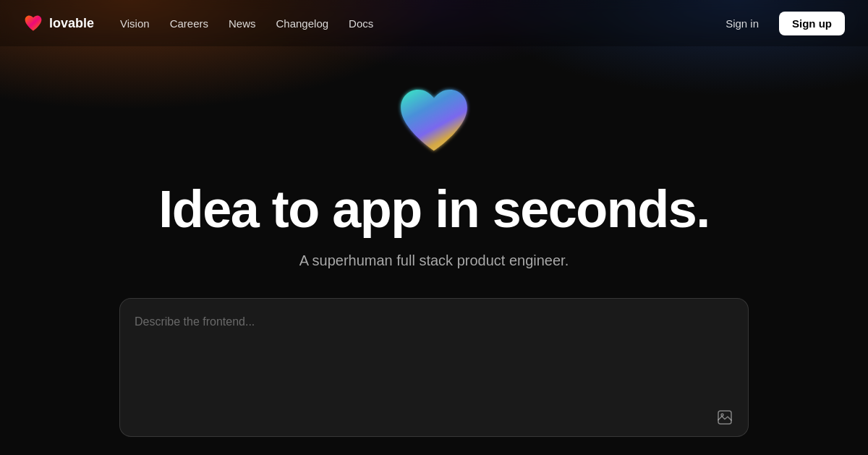  Describe the element at coordinates (190, 23) in the screenshot. I see `nav-link-careers: Careers` at that location.